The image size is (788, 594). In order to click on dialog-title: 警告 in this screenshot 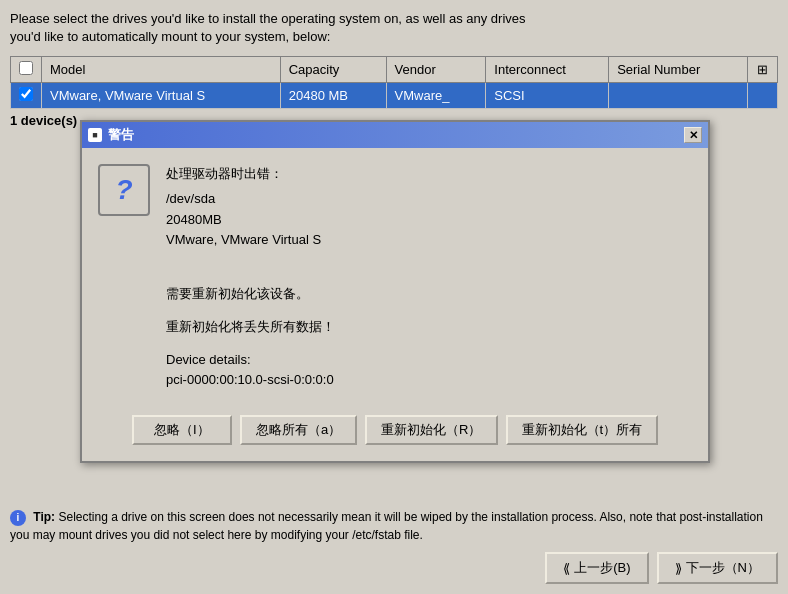, I will do `click(121, 135)`.